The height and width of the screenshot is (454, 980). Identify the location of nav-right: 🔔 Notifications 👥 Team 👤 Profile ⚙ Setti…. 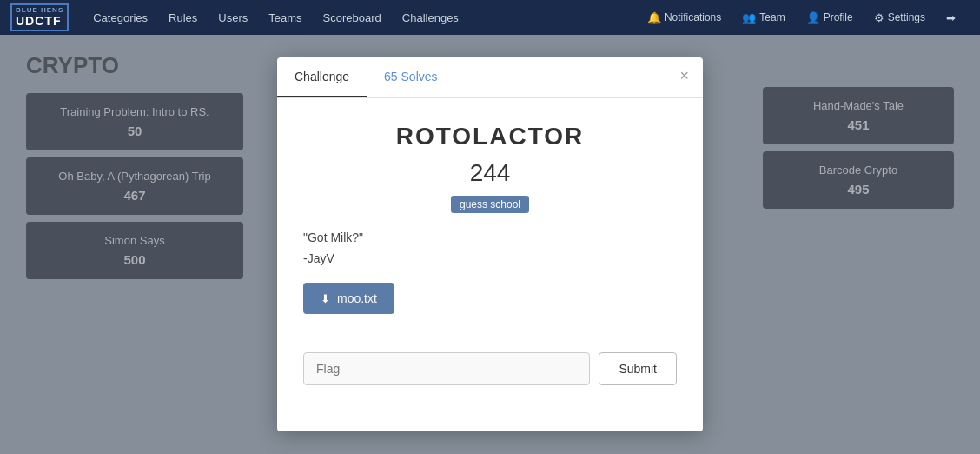
(803, 17).